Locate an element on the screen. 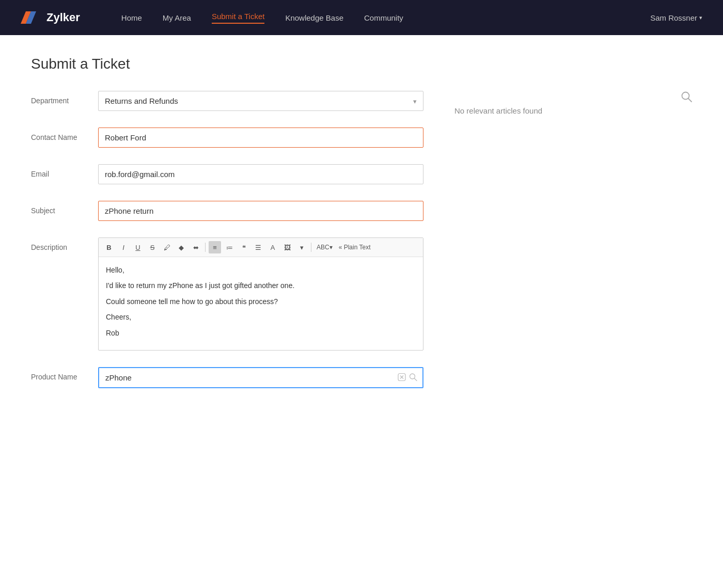 The width and height of the screenshot is (723, 588). toolbar-underline: U is located at coordinates (138, 247).